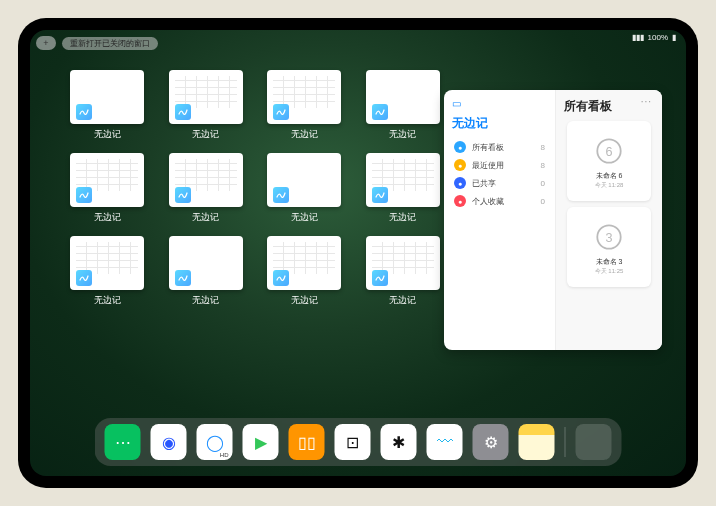 This screenshot has height=506, width=716. I want to click on board-name: 未命名 6, so click(610, 176).